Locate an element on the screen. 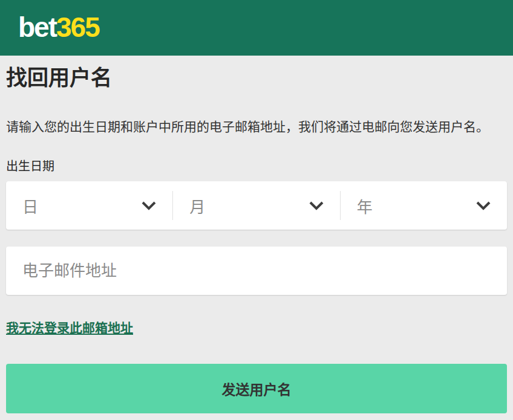 This screenshot has width=513, height=420. dob-select-row: 日 月 年 is located at coordinates (256, 205).